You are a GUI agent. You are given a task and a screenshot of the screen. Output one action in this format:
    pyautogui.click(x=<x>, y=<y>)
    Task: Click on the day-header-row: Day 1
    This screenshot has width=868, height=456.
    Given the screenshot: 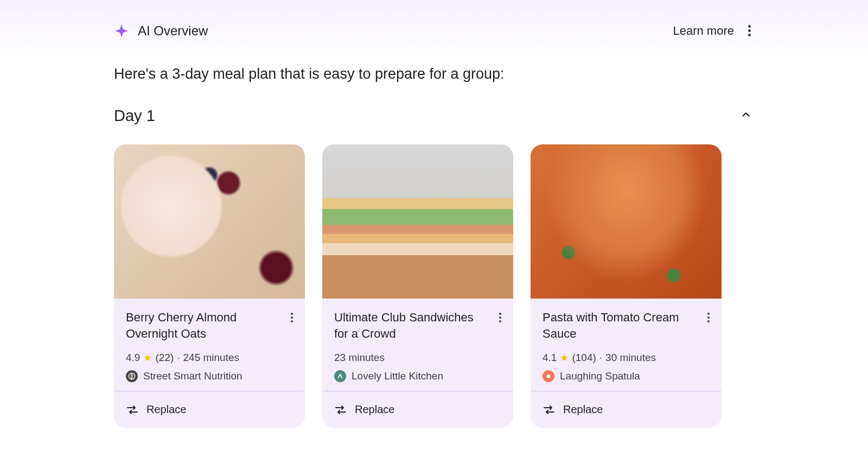 What is the action you would take?
    pyautogui.click(x=434, y=116)
    